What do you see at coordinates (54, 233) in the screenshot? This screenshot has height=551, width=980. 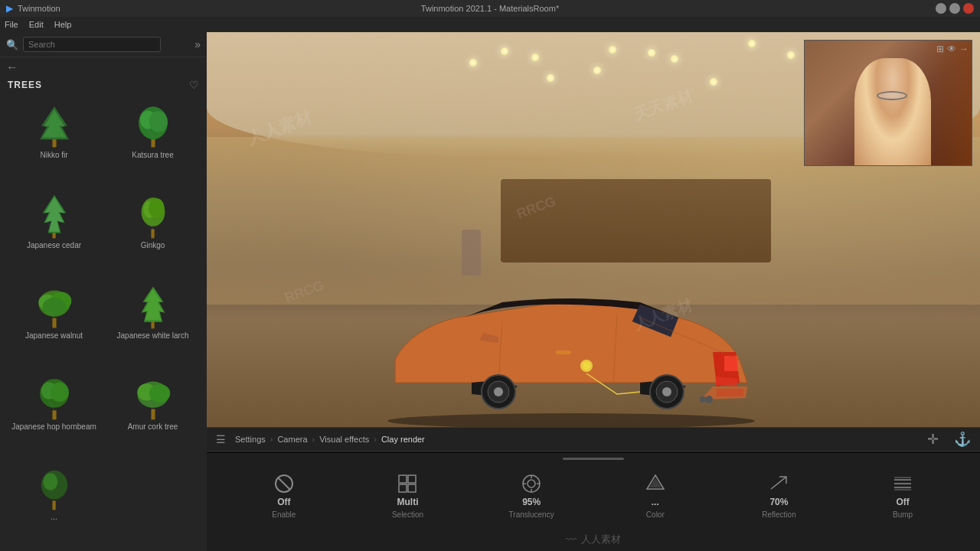 I see `tree-item-japanese-cedar: Japanese cedar` at bounding box center [54, 233].